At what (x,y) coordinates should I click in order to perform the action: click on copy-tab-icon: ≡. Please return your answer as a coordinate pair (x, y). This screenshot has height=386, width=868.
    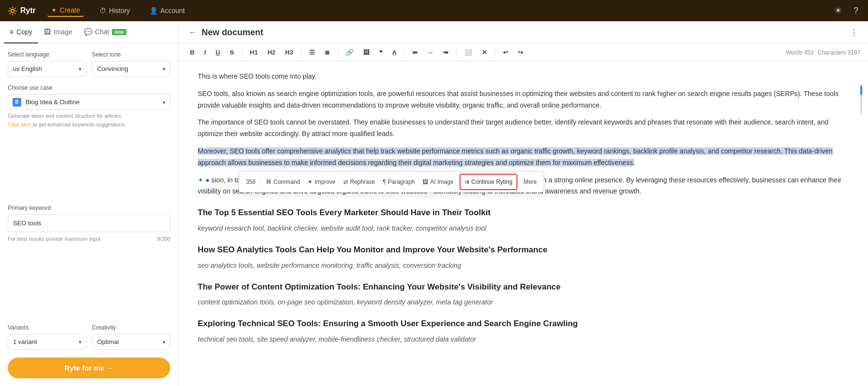
    Looking at the image, I should click on (12, 32).